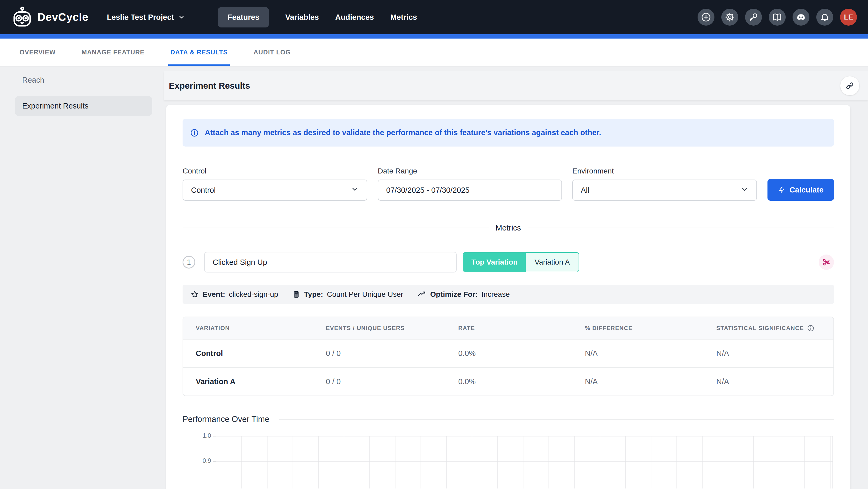 This screenshot has width=868, height=489. Describe the element at coordinates (93, 80) in the screenshot. I see `sidebar-item-reach: Reach` at that location.